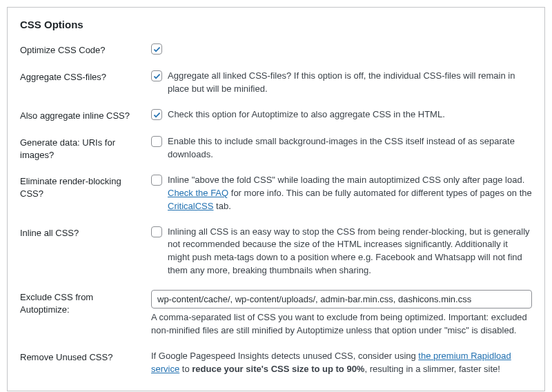 Image resolution: width=552 pixels, height=392 pixels. Describe the element at coordinates (350, 83) in the screenshot. I see `desc-aggregate-css: Aggregate all linked CSS-files? If this …` at that location.